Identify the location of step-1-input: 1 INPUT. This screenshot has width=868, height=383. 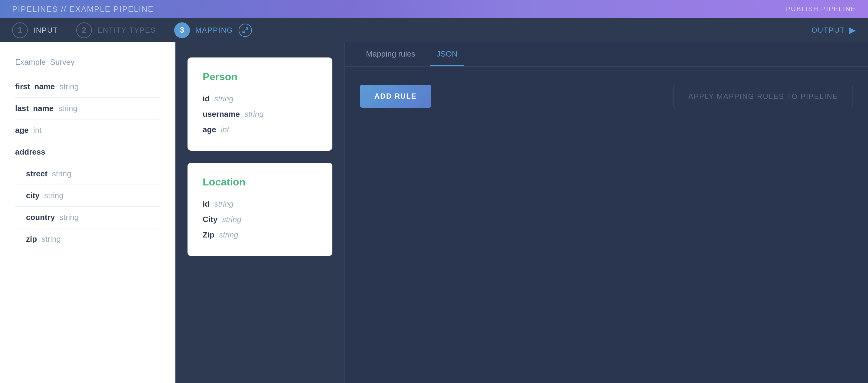
(35, 30).